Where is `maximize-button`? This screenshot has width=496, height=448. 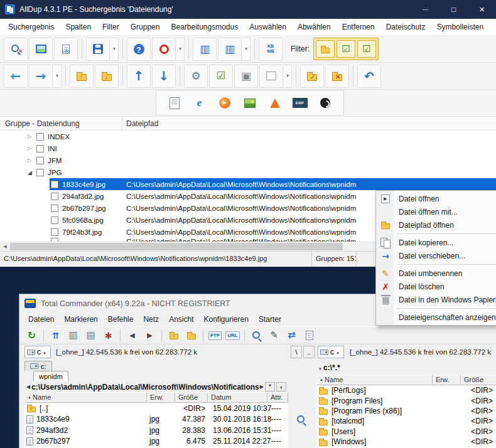
maximize-button is located at coordinates (453, 9).